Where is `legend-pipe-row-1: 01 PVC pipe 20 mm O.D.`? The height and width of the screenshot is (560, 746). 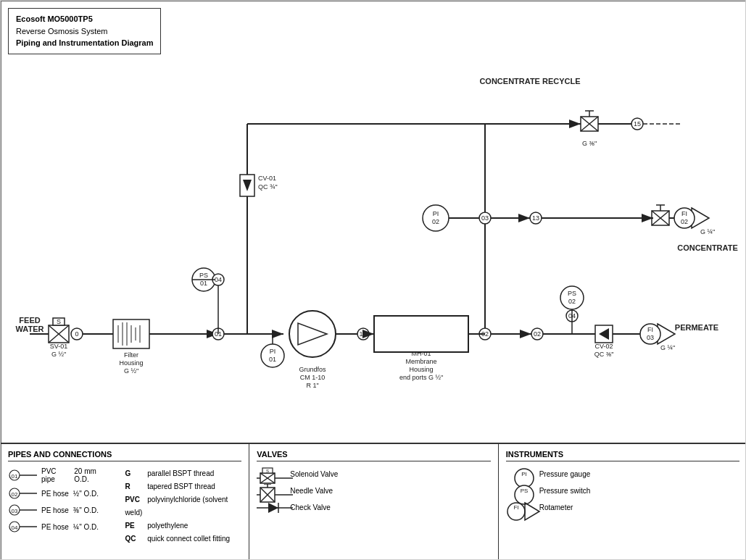 legend-pipe-row-1: 01 PVC pipe 20 mm O.D. is located at coordinates (59, 475).